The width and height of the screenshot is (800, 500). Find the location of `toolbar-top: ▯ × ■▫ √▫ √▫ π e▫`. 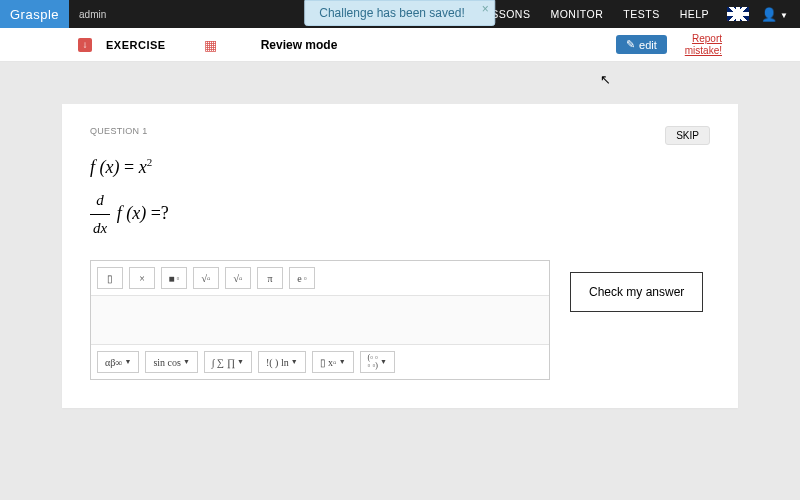

toolbar-top: ▯ × ■▫ √▫ √▫ π e▫ is located at coordinates (320, 278).